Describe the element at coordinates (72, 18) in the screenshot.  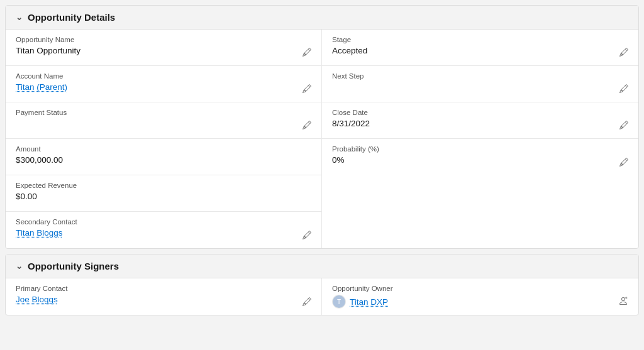
I see `opportunity-details-title: Opportunity Details` at that location.